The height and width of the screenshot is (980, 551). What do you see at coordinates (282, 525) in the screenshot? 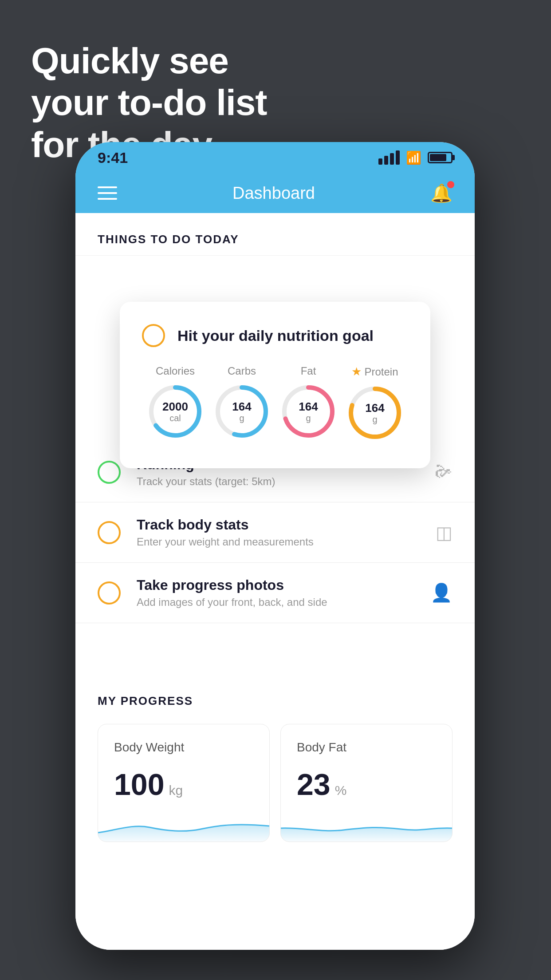
I see `todo-title-body: Track body stats` at bounding box center [282, 525].